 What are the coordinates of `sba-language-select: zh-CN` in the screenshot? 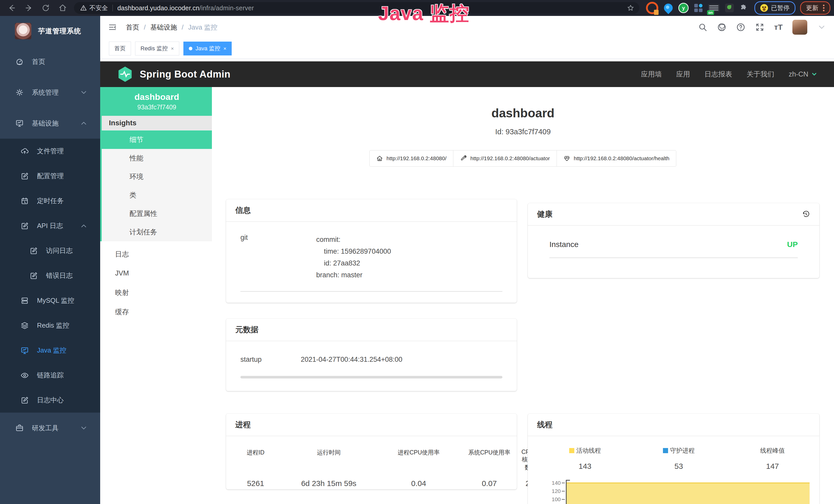 It's located at (803, 74).